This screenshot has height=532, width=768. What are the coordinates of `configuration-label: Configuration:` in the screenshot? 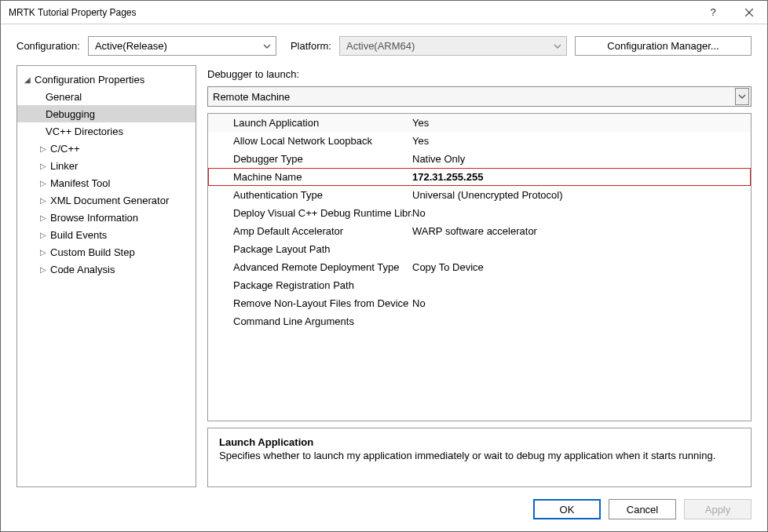 It's located at (49, 46).